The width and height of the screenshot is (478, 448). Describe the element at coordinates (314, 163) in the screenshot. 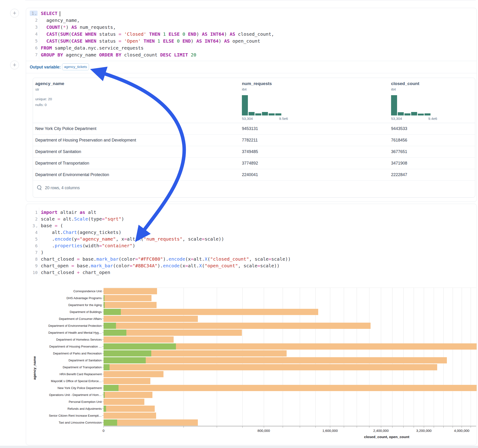

I see `table-cell: 3774892` at that location.